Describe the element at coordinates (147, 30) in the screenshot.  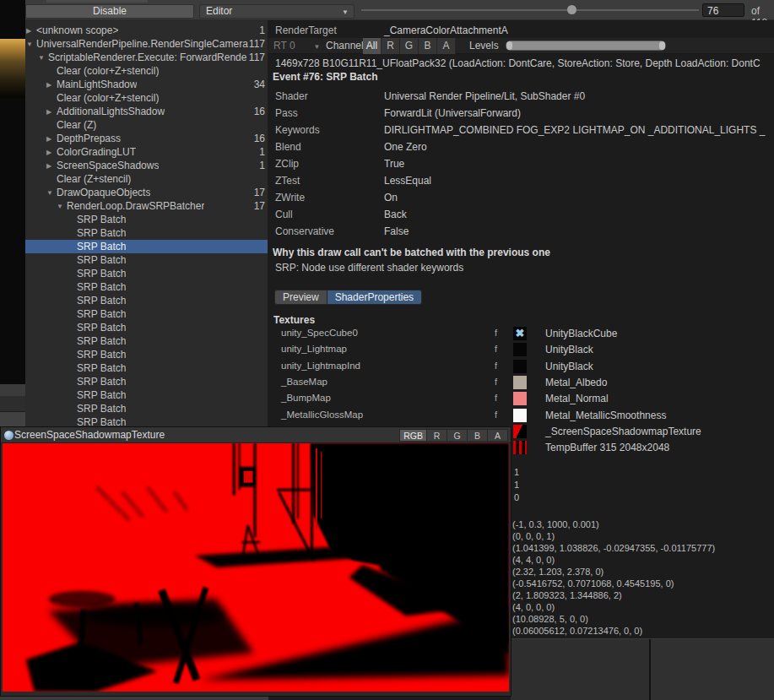
I see `tree-item: ▶<unknown scope>1` at that location.